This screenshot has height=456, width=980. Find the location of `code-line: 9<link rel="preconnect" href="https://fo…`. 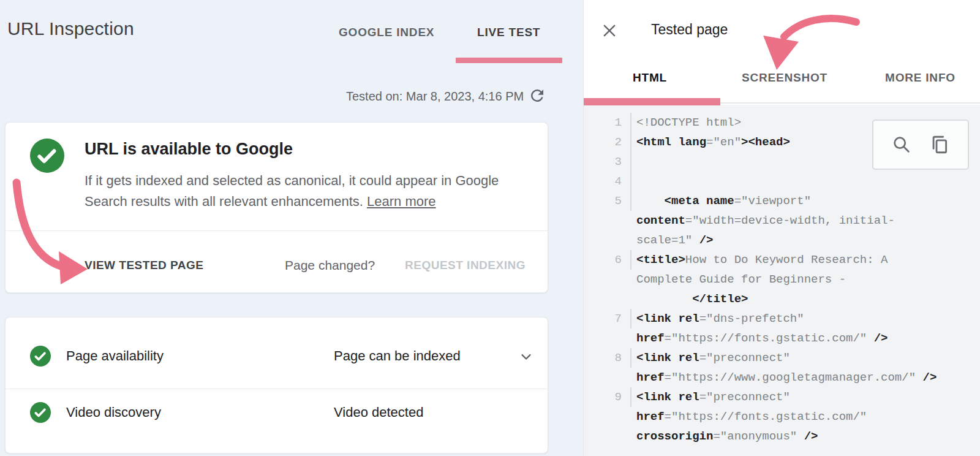

code-line: 9<link rel="preconnect" href="https://fo… is located at coordinates (782, 417).